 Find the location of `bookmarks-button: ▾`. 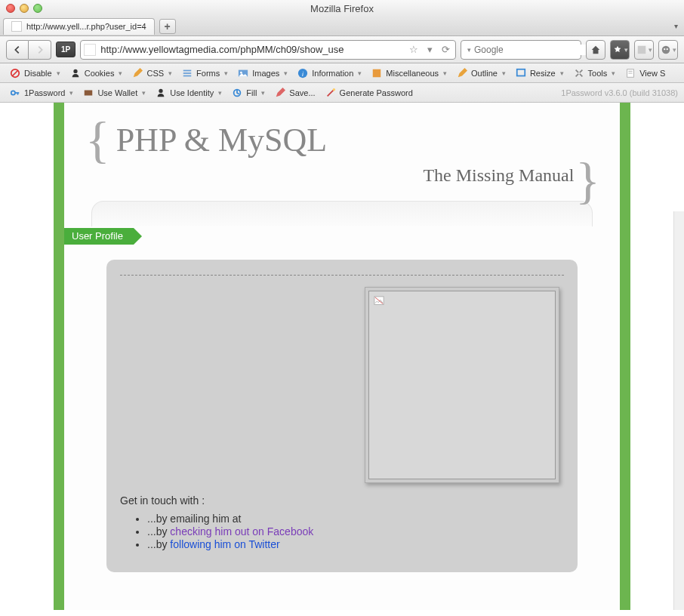

bookmarks-button: ▾ is located at coordinates (620, 50).